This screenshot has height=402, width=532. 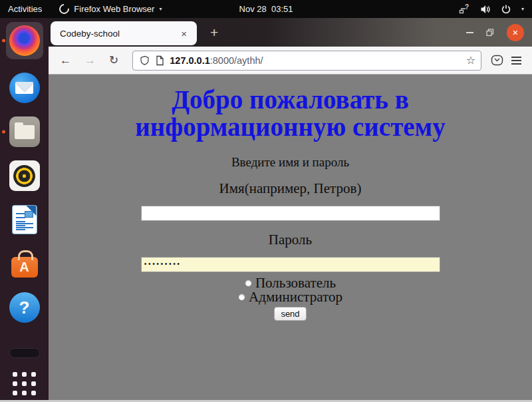 I want to click on pocket-icon, so click(x=497, y=60).